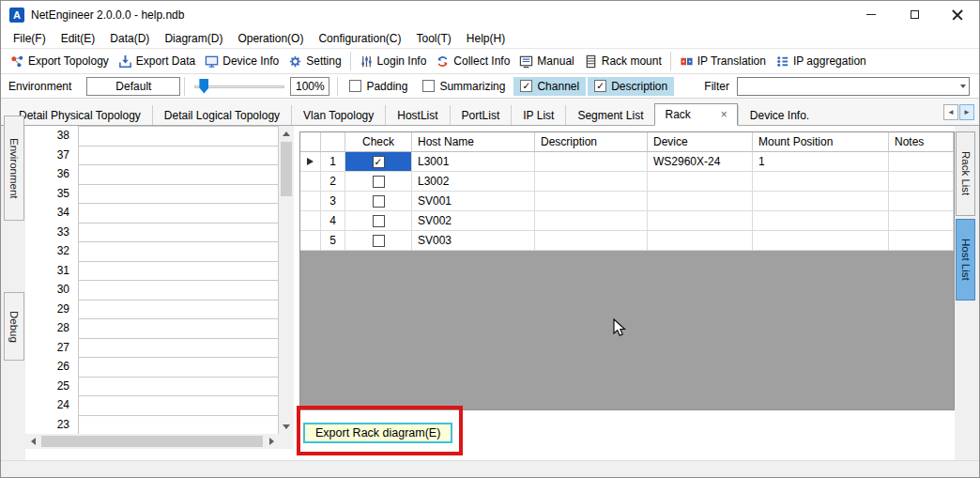 Image resolution: width=980 pixels, height=478 pixels. Describe the element at coordinates (957, 15) in the screenshot. I see `close-button` at that location.